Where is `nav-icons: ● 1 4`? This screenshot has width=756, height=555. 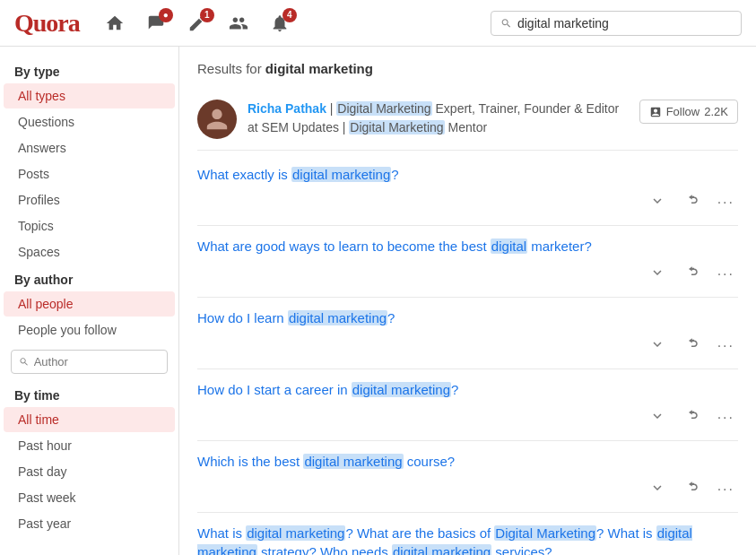
nav-icons: ● 1 4 is located at coordinates (289, 23).